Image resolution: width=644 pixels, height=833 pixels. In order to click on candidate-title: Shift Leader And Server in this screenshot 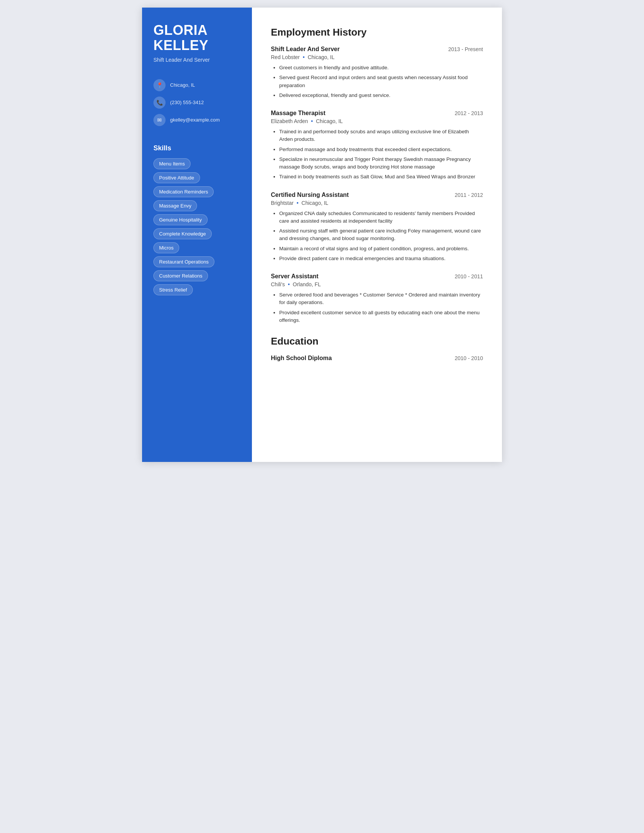, I will do `click(197, 60)`.